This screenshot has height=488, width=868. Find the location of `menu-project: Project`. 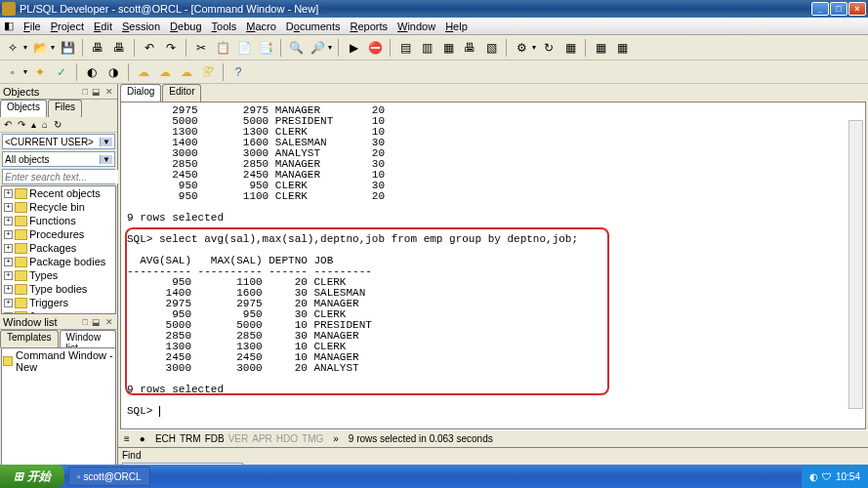

menu-project: Project is located at coordinates (67, 26).